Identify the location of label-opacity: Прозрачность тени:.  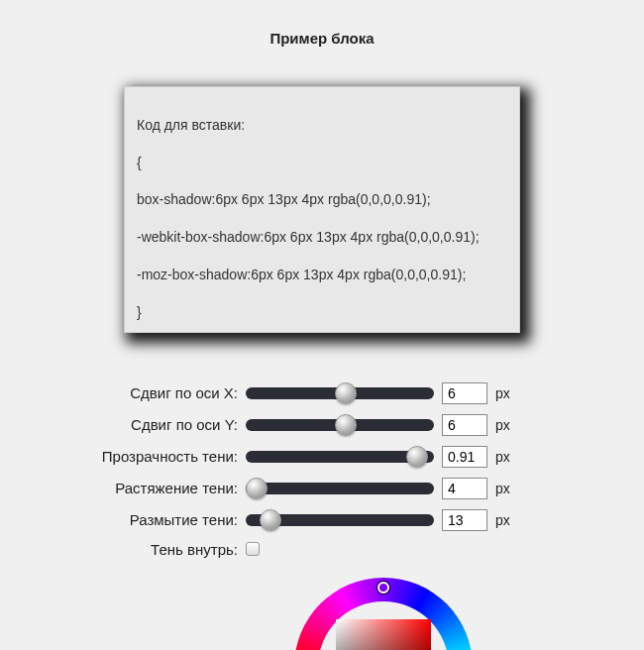
(141, 456).